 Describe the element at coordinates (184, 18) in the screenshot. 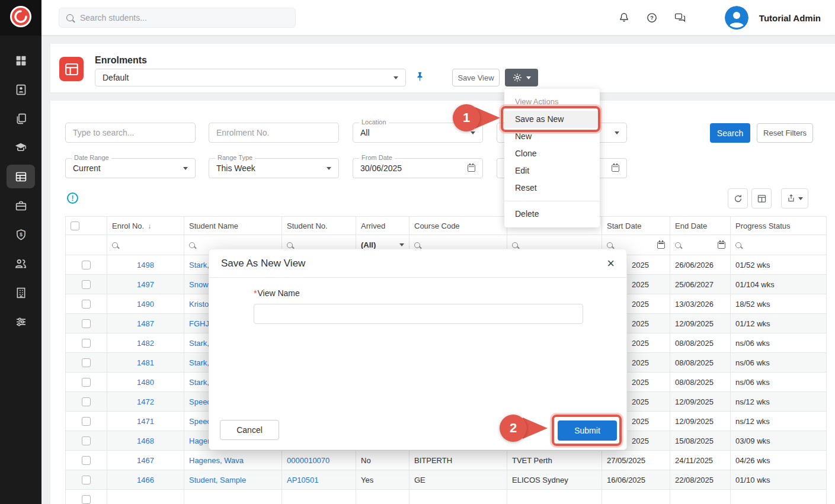

I see `search-input` at that location.